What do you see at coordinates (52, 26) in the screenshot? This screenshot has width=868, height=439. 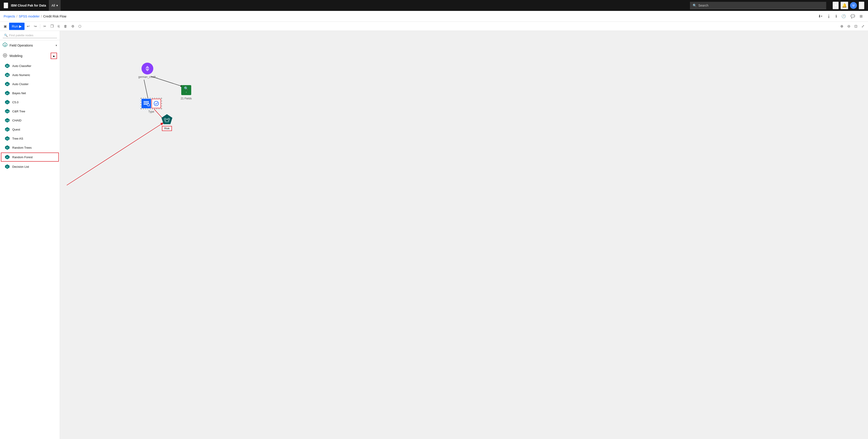 I see `copy-btn: ❐` at bounding box center [52, 26].